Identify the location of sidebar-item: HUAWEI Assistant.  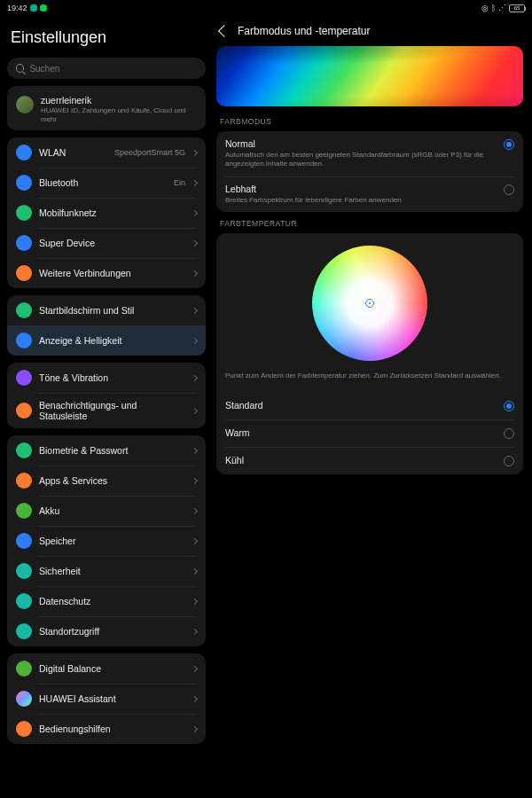
(106, 699).